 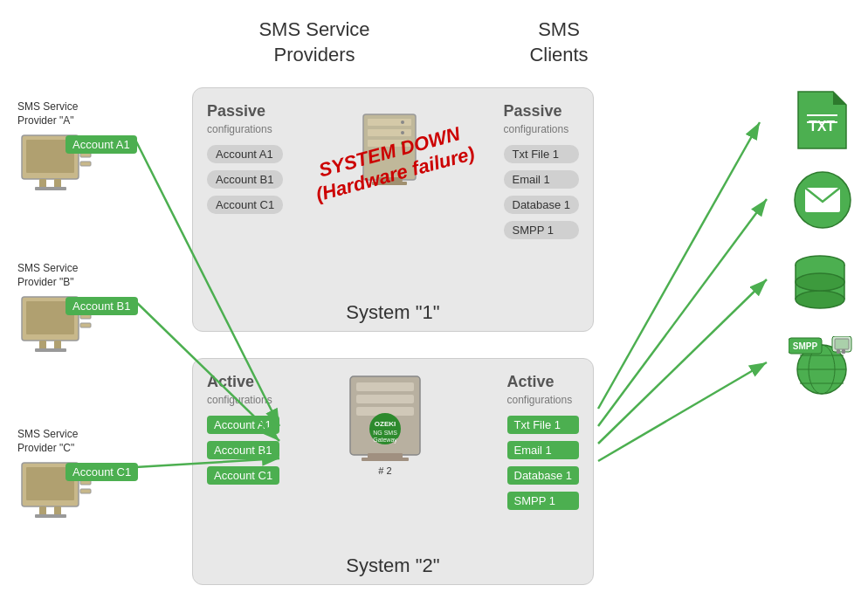 What do you see at coordinates (385, 424) in the screenshot?
I see `system2-server: OZEKI NG SMS Gateway # 2` at bounding box center [385, 424].